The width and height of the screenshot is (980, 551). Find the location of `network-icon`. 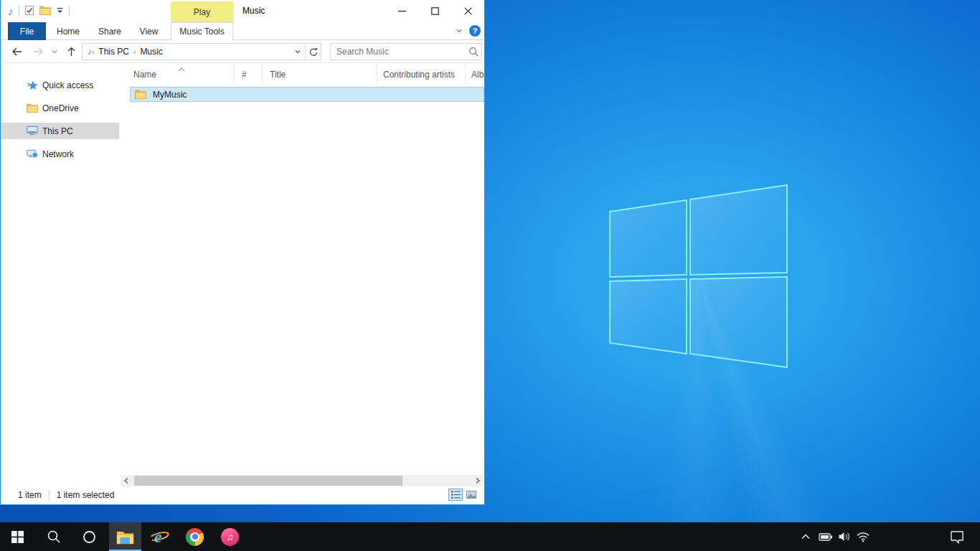

network-icon is located at coordinates (32, 154).